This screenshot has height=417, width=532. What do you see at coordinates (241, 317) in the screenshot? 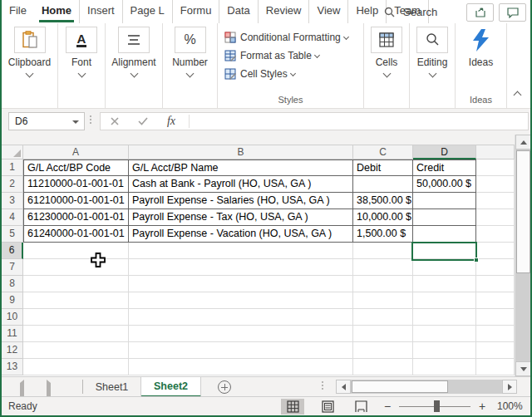
I see `cell-b10` at bounding box center [241, 317].